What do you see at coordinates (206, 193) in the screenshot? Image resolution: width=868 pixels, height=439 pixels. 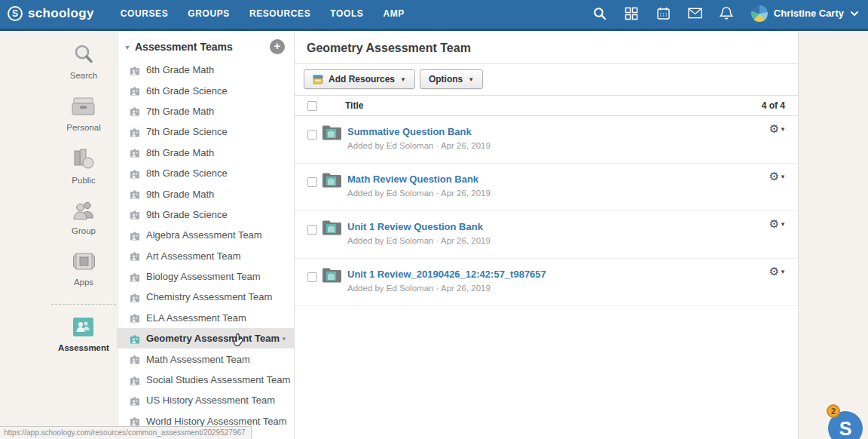 I see `team-list-item: 9th Grade Math ▾` at bounding box center [206, 193].